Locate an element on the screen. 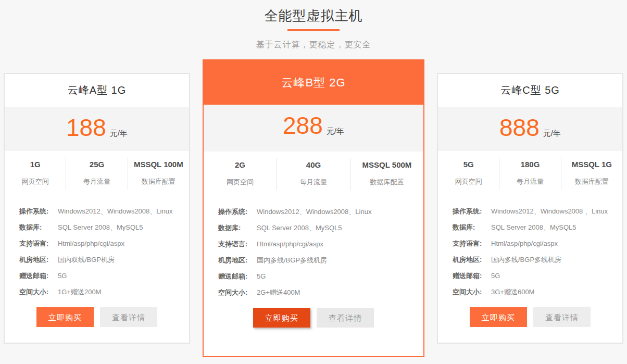 The width and height of the screenshot is (627, 364). spec-value: 25G is located at coordinates (97, 165).